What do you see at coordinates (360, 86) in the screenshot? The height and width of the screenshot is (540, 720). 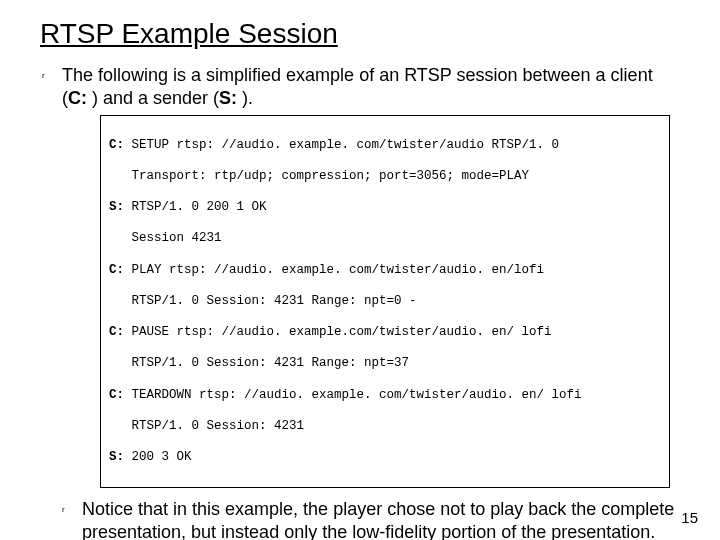 I see `intro-bullet: r The following is a simplified example …` at bounding box center [360, 86].